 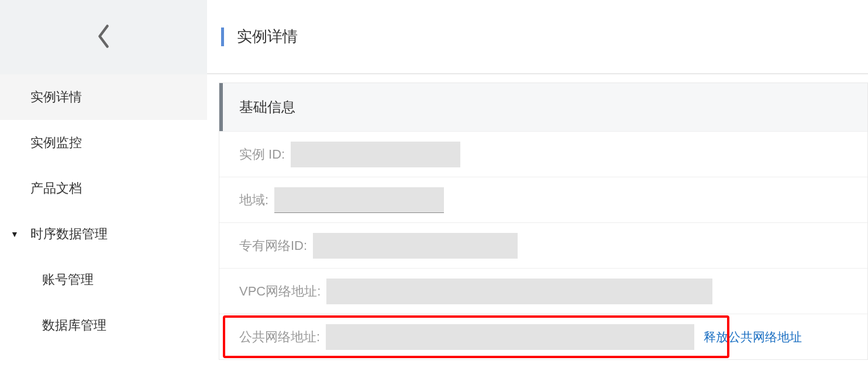 What do you see at coordinates (543, 107) in the screenshot?
I see `panel-header: 基础信息` at bounding box center [543, 107].